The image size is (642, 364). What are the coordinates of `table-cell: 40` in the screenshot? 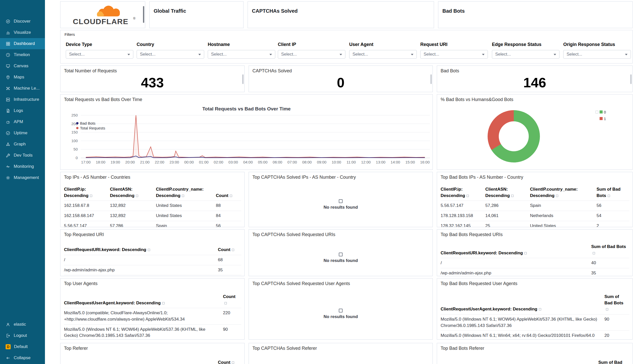 It's located at (610, 263).